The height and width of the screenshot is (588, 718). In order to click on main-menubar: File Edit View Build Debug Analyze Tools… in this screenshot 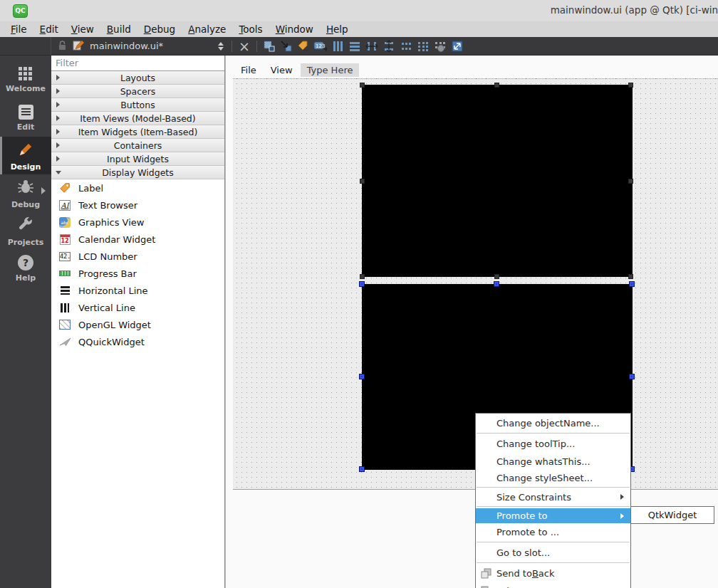, I will do `click(359, 29)`.